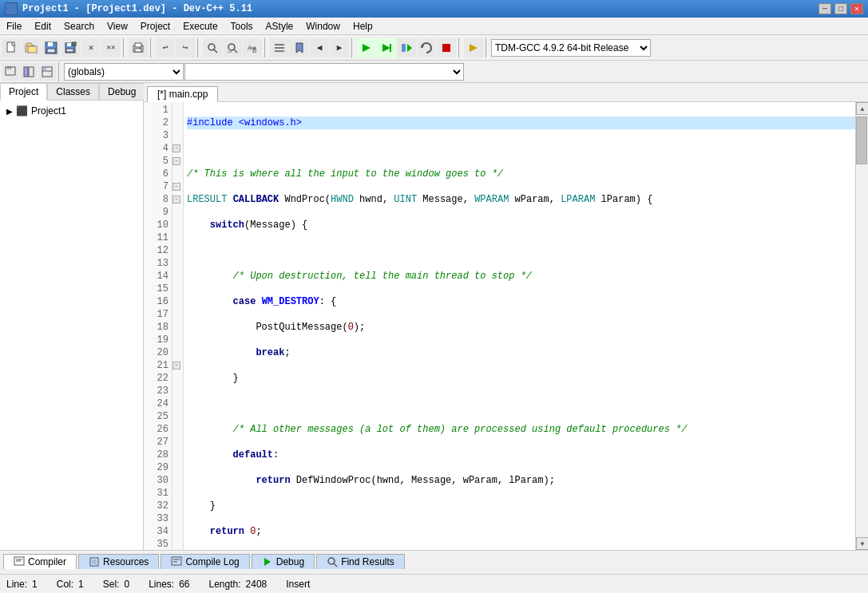 Image resolution: width=868 pixels, height=593 pixels. What do you see at coordinates (124, 72) in the screenshot?
I see `globals-dropdown: (globals)` at bounding box center [124, 72].